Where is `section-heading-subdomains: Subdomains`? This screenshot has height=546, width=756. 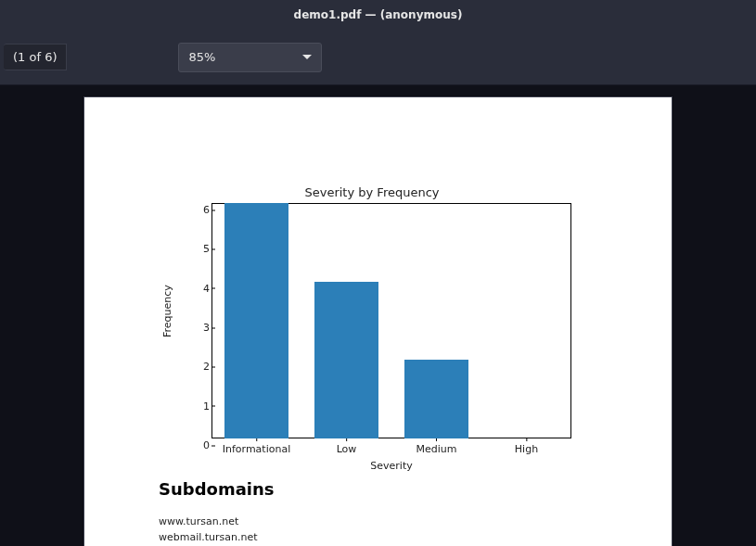 section-heading-subdomains: Subdomains is located at coordinates (217, 489).